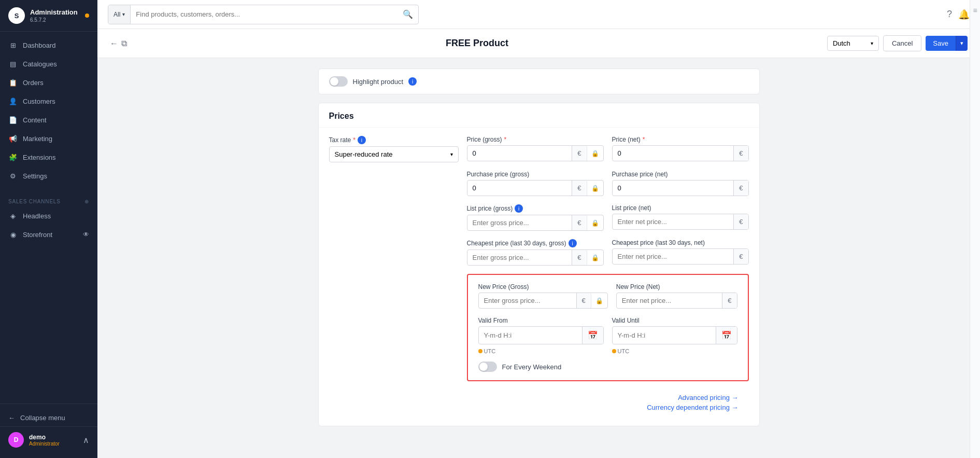  What do you see at coordinates (593, 335) in the screenshot?
I see `valid-from-calendar-icon: 📅` at bounding box center [593, 335].